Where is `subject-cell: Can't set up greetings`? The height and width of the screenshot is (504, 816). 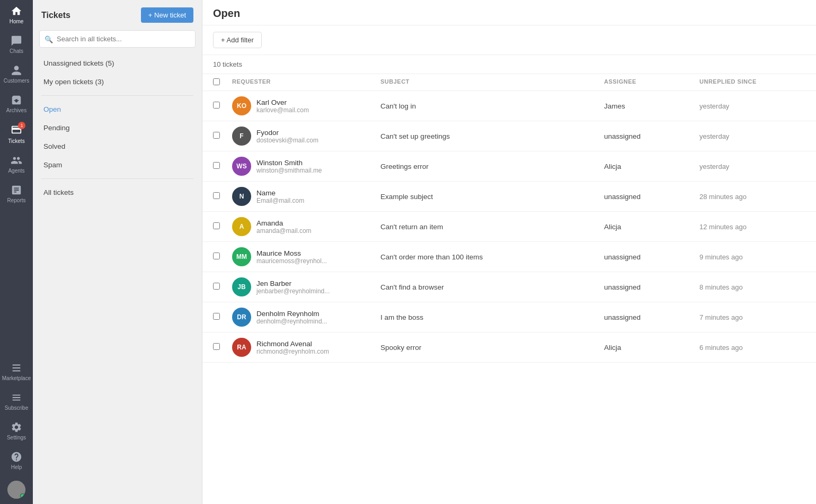
subject-cell: Can't set up greetings is located at coordinates (492, 137).